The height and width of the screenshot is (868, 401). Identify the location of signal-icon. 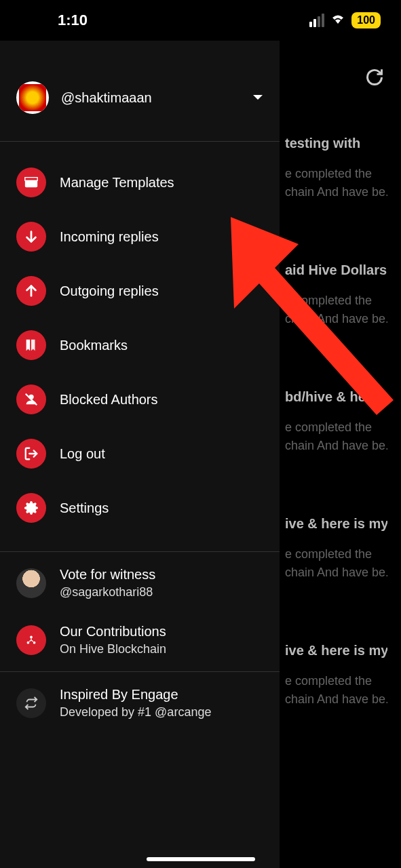
(317, 20).